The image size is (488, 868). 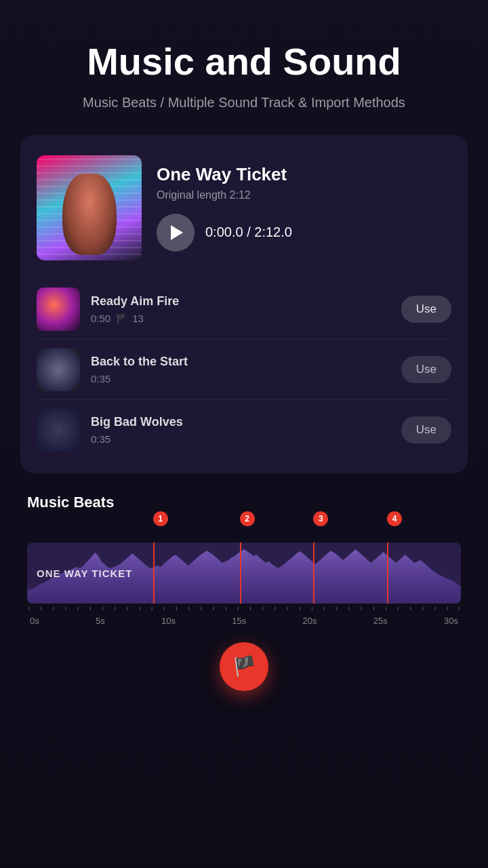 I want to click on markers-row: 1 2 3 4, so click(x=244, y=533).